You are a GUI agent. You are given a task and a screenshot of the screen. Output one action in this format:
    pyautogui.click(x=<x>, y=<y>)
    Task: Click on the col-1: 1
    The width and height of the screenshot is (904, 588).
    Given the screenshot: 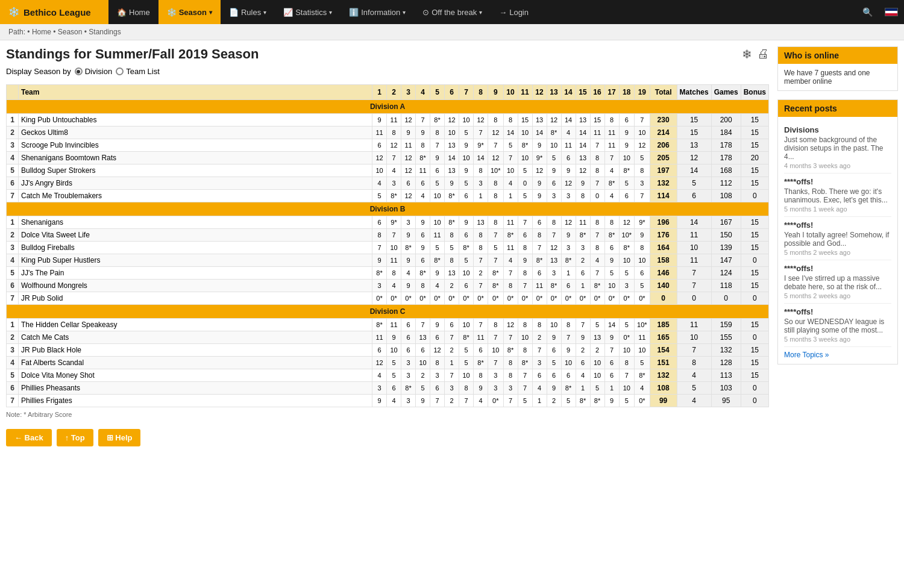 What is the action you would take?
    pyautogui.click(x=380, y=93)
    